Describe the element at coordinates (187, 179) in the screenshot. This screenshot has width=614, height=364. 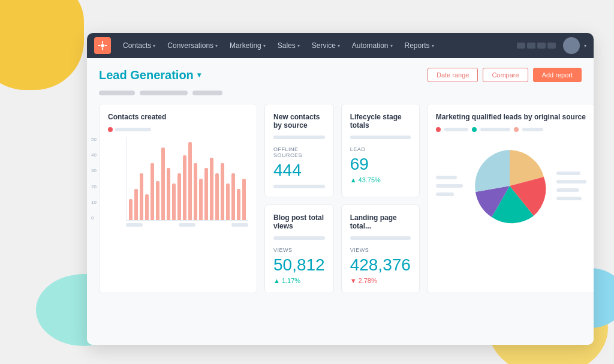
I see `bar-chart-inner` at that location.